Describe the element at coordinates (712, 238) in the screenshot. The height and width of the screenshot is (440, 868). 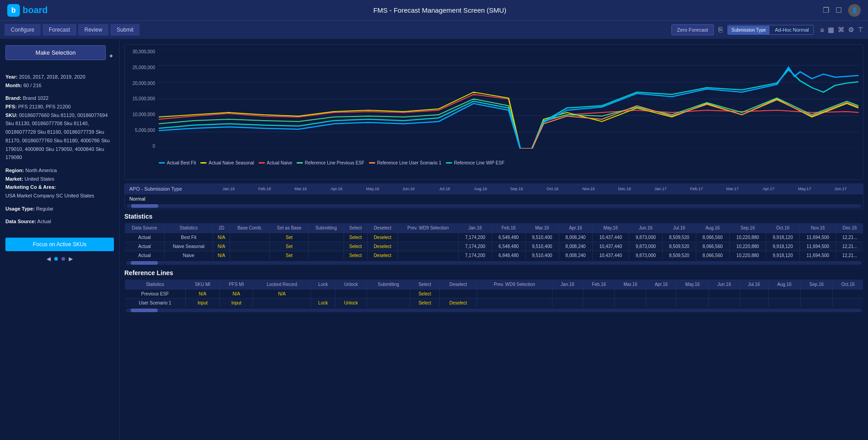
I see `td-aug-1: 8,066,560` at that location.